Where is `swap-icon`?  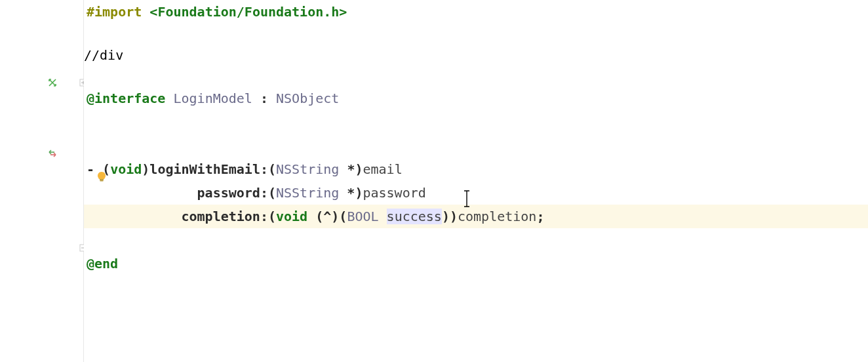
swap-icon is located at coordinates (52, 153).